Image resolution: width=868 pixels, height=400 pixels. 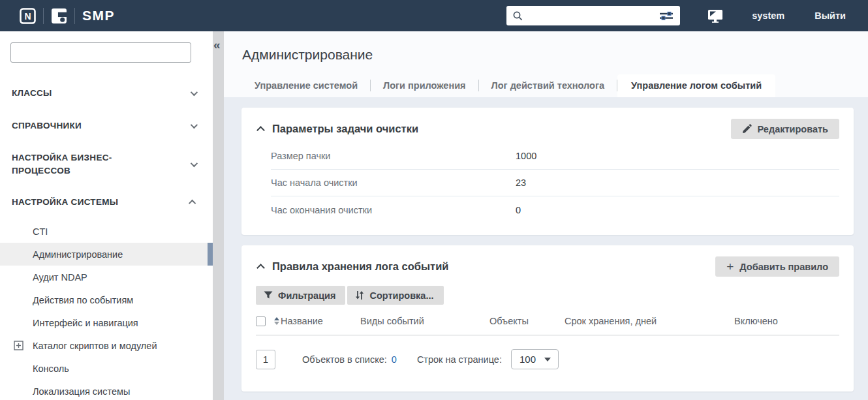 What do you see at coordinates (548, 364) in the screenshot?
I see `pagination: 1 Объектов в списке: 0 Строк на странице…` at bounding box center [548, 364].